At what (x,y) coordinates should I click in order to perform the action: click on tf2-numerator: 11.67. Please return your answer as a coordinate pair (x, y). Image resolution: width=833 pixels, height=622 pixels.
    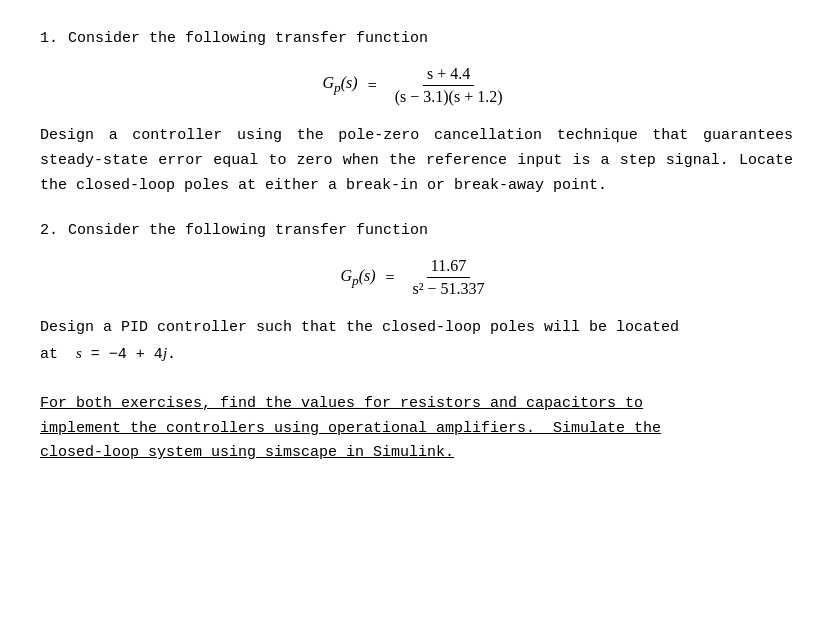
    Looking at the image, I should click on (448, 268).